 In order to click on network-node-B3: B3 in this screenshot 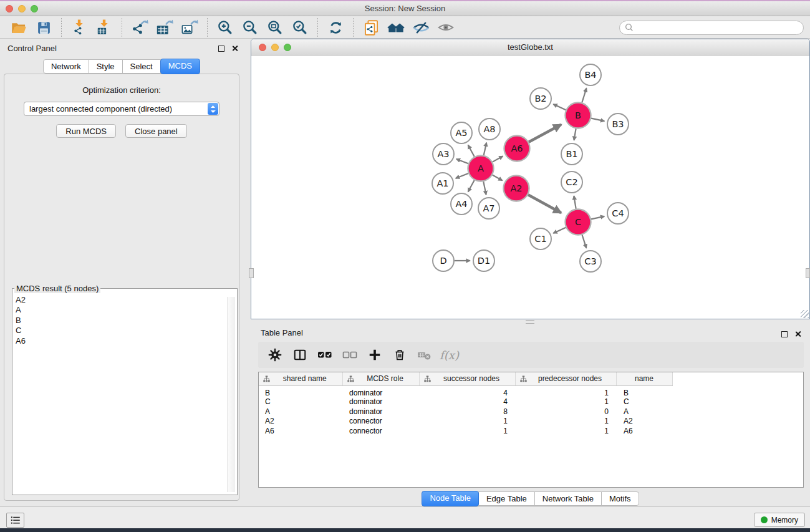, I will do `click(618, 124)`.